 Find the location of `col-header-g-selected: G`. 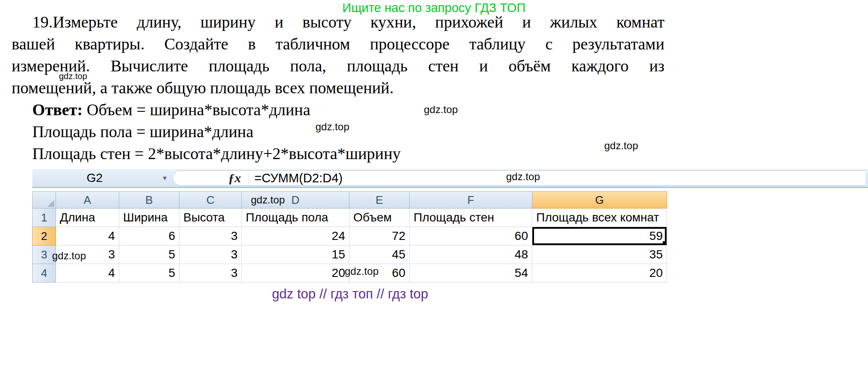

col-header-g-selected: G is located at coordinates (600, 200).